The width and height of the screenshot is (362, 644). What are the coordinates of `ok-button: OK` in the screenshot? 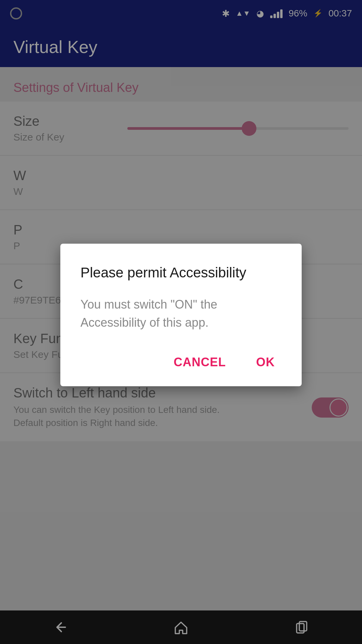 It's located at (265, 362).